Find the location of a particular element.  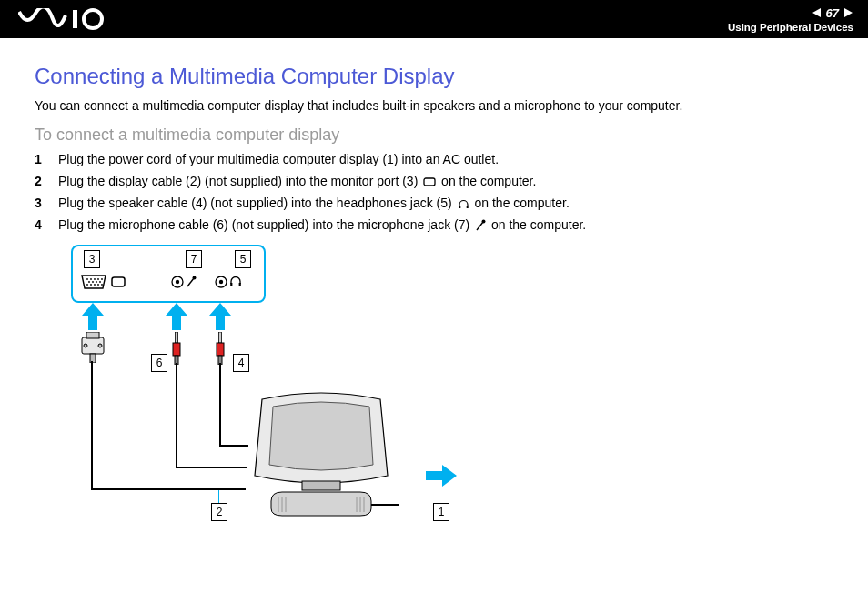

step-3: 3 Plug the speaker cable (4) (not suppli… is located at coordinates (436, 203).